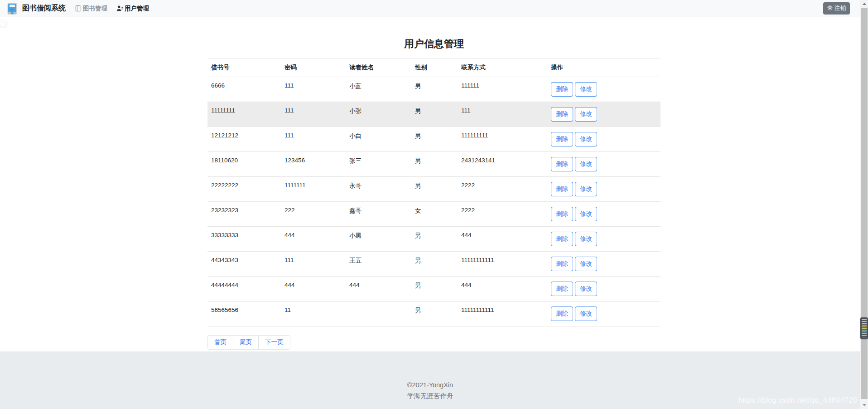  What do you see at coordinates (434, 164) in the screenshot?
I see `table-row: 18110620123456张三男2431243141删除修改` at bounding box center [434, 164].